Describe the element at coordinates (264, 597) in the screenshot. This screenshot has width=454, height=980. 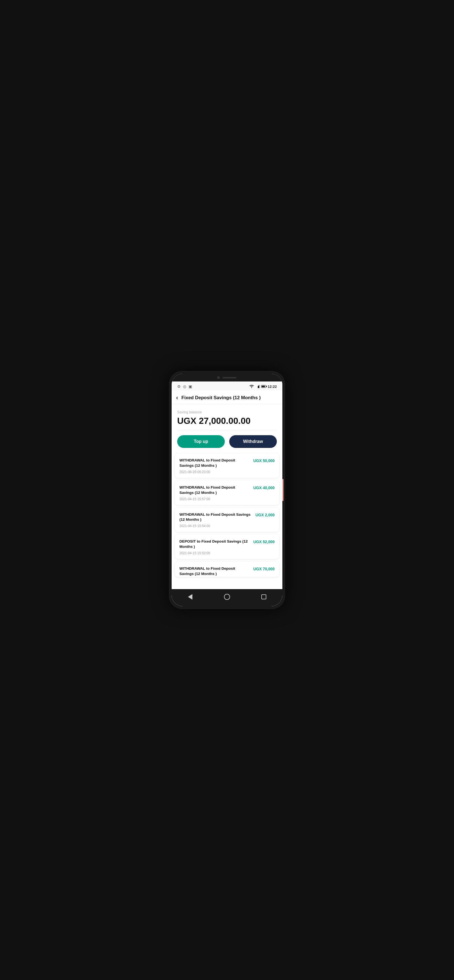
I see `recents-square-icon` at that location.